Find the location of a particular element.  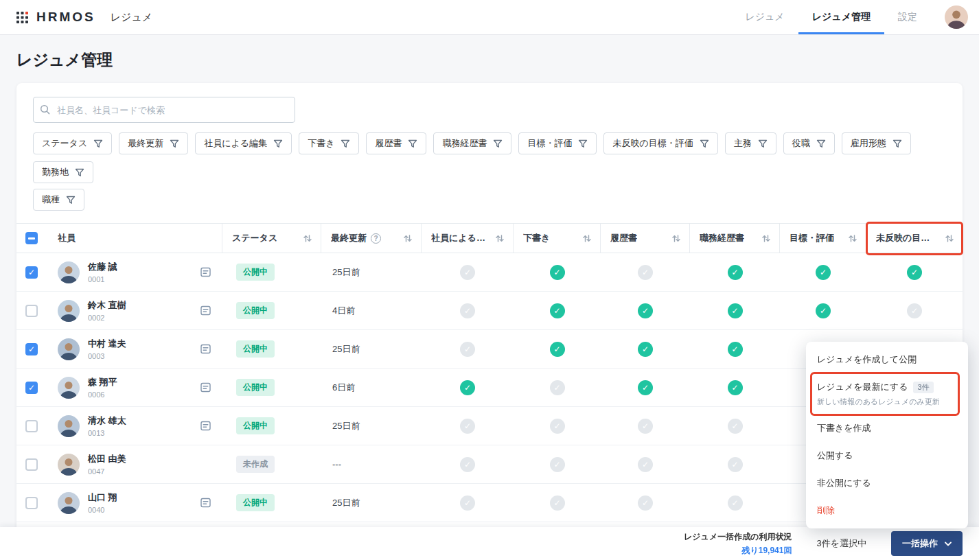

menu-item-label: 公開する is located at coordinates (835, 456).